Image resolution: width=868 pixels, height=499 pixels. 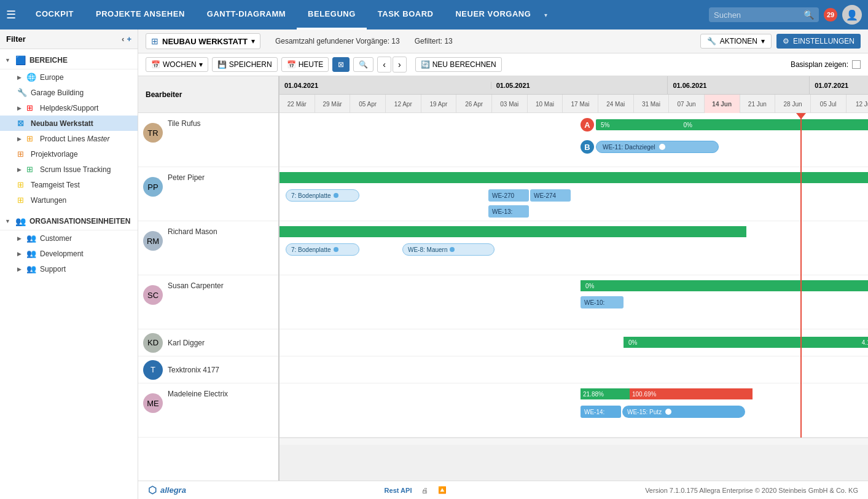 I want to click on scrum-icon: ⊞, so click(x=31, y=170).